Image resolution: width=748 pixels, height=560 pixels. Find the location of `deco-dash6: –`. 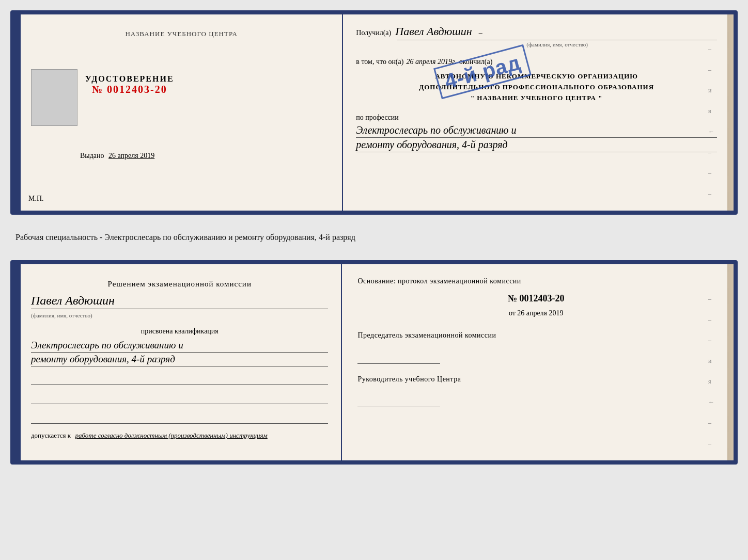

deco-dash6: – is located at coordinates (711, 213).